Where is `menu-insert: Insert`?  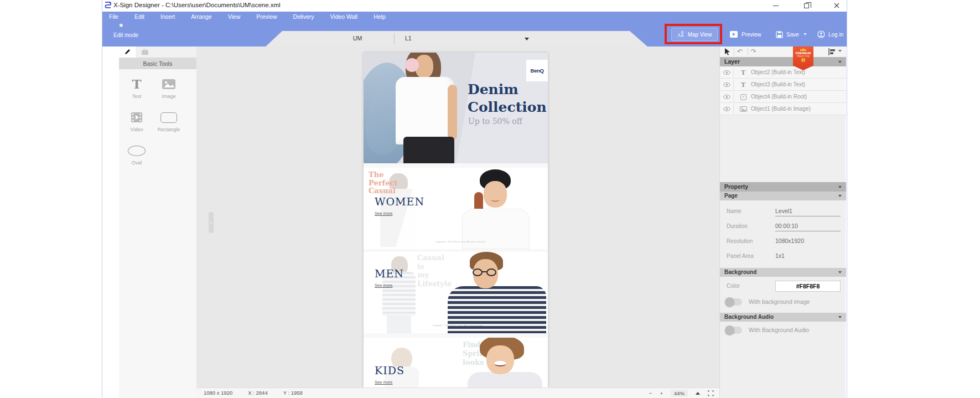 menu-insert: Insert is located at coordinates (168, 17).